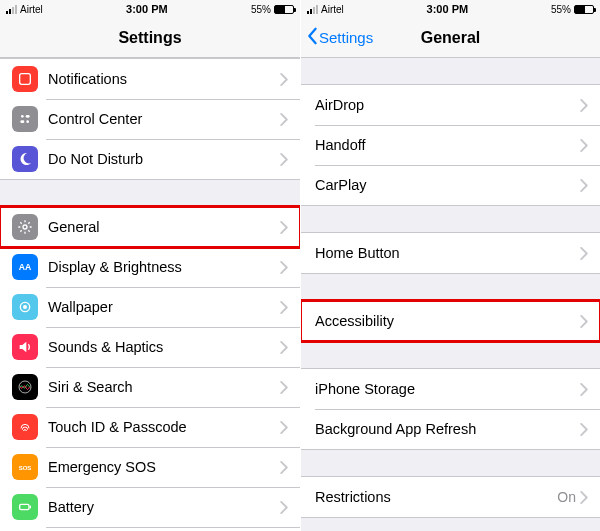  Describe the element at coordinates (25, 387) in the screenshot. I see `siri-icon` at that location.